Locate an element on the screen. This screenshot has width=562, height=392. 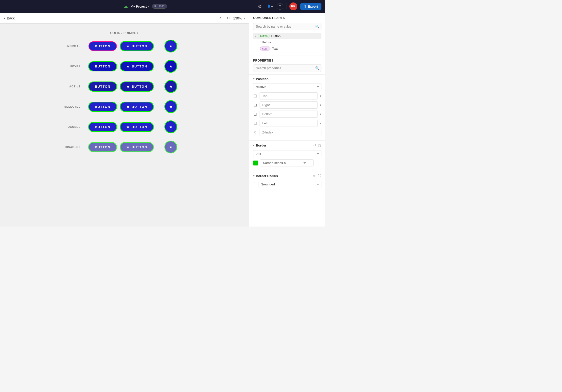
right-dropdown-btn: ▾ is located at coordinates (320, 105).